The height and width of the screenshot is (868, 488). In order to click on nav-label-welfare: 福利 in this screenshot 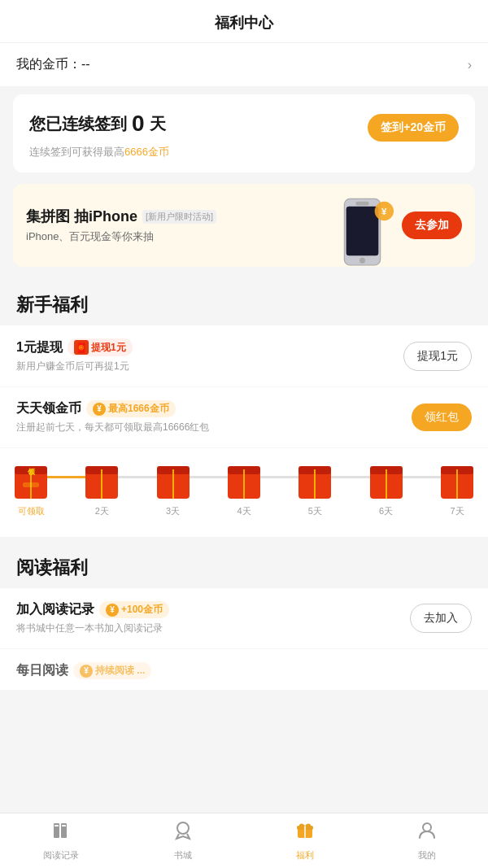, I will do `click(305, 856)`.